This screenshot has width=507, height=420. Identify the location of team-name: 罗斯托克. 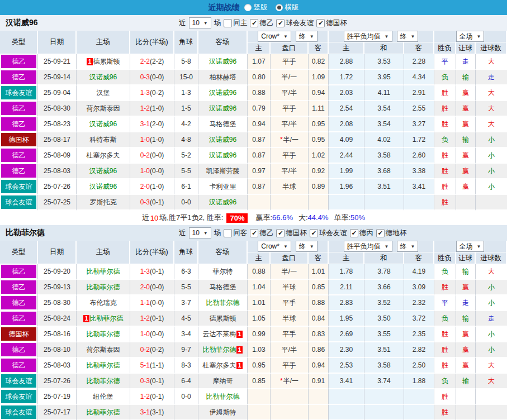
(103, 202).